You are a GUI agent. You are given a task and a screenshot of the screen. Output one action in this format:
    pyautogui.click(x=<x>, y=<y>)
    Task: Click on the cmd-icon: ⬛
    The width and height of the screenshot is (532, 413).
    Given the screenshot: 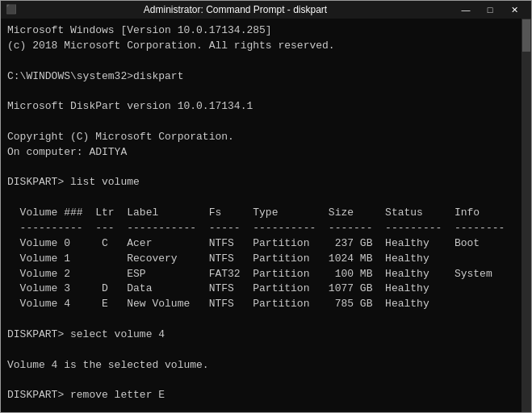 What is the action you would take?
    pyautogui.click(x=11, y=10)
    